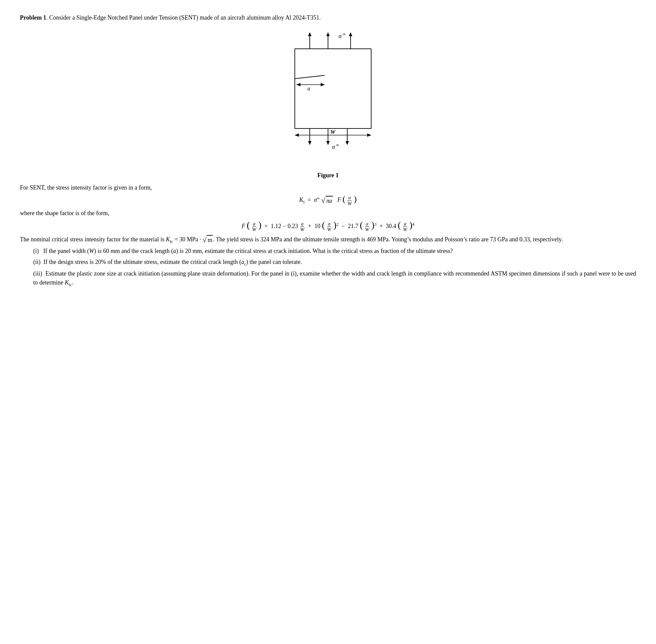 Image resolution: width=656 pixels, height=644 pixels. I want to click on material-props: The nominal critical stress intensity fa…, so click(328, 240).